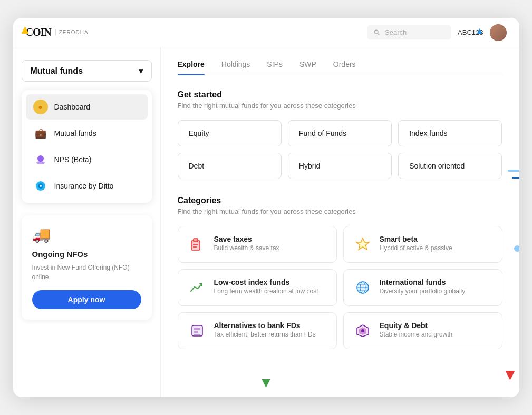 The height and width of the screenshot is (415, 532). What do you see at coordinates (191, 67) in the screenshot?
I see `tab-explore: Explore` at bounding box center [191, 67].